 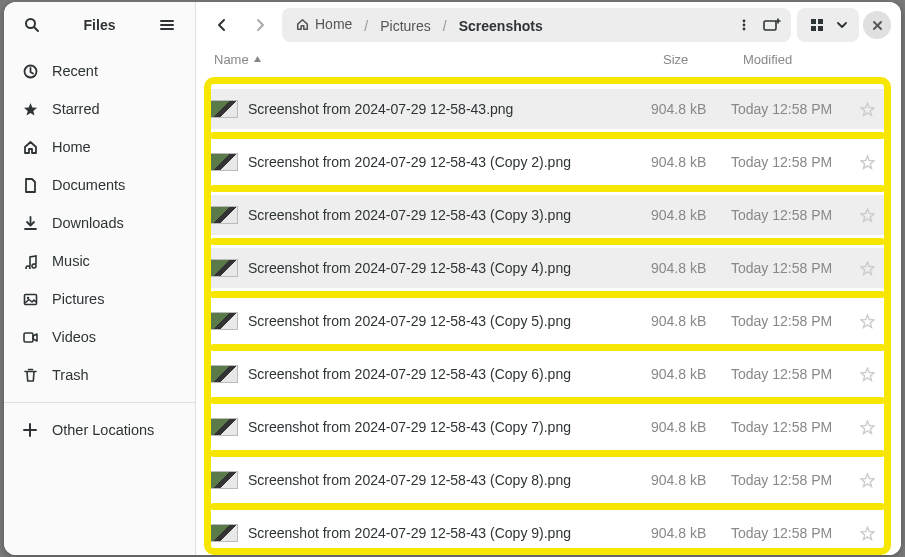 I want to click on download-icon, so click(x=30, y=223).